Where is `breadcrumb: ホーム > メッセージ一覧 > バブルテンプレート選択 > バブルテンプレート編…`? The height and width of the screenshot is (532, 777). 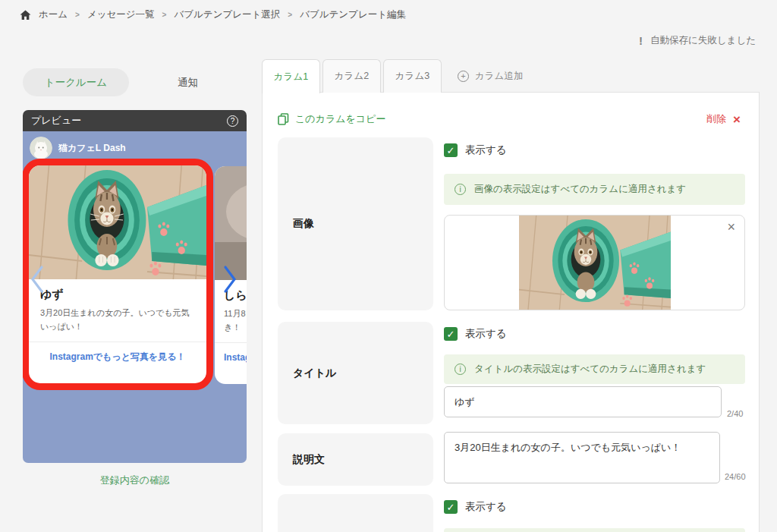 breadcrumb: ホーム > メッセージ一覧 > バブルテンプレート選択 > バブルテンプレート編… is located at coordinates (212, 15).